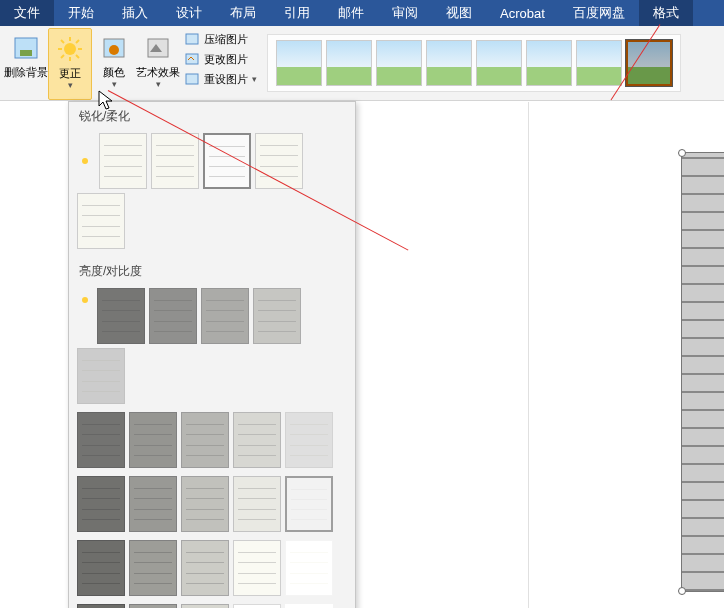 This screenshot has width=724, height=608. What do you see at coordinates (114, 48) in the screenshot?
I see `color-icon` at bounding box center [114, 48].